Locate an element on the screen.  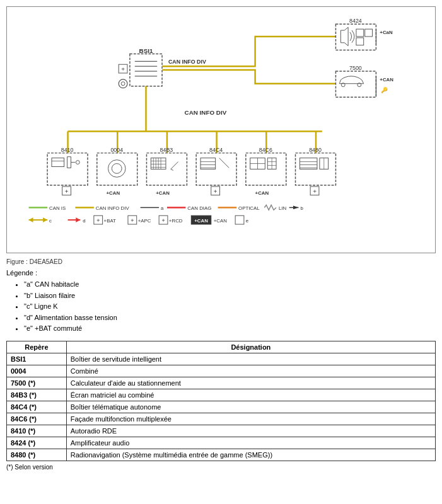
table-cell-repere: 8424 (*) is located at coordinates (37, 442).